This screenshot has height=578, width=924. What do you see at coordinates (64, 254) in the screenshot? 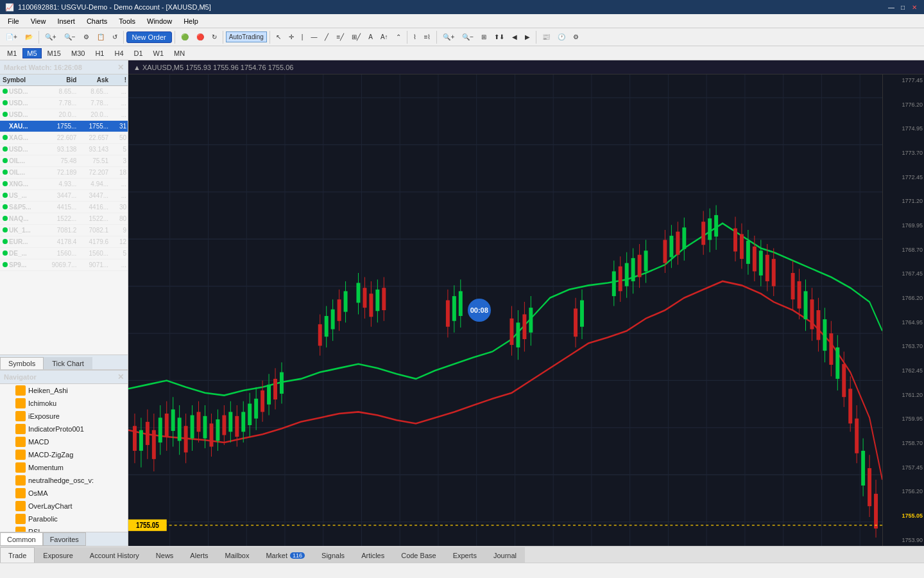
I see `market-watch-row: DE_... 1560... 1560... 5` at bounding box center [64, 254].